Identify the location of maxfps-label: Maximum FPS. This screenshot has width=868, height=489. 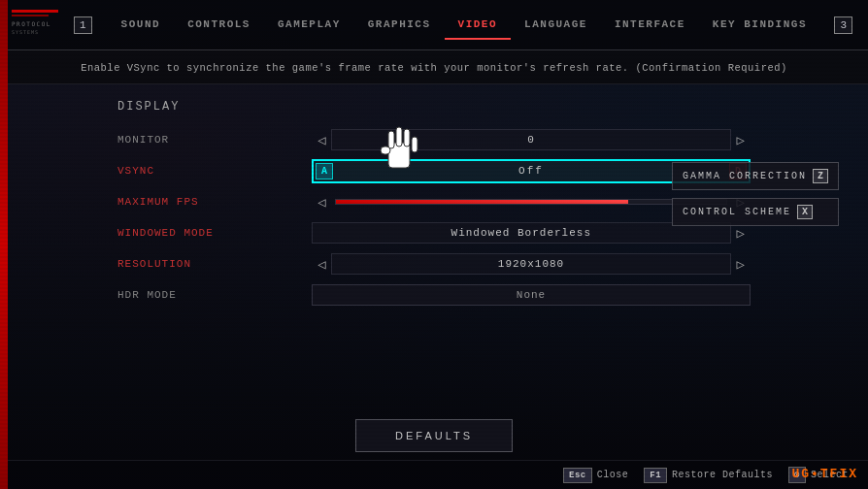
(215, 202).